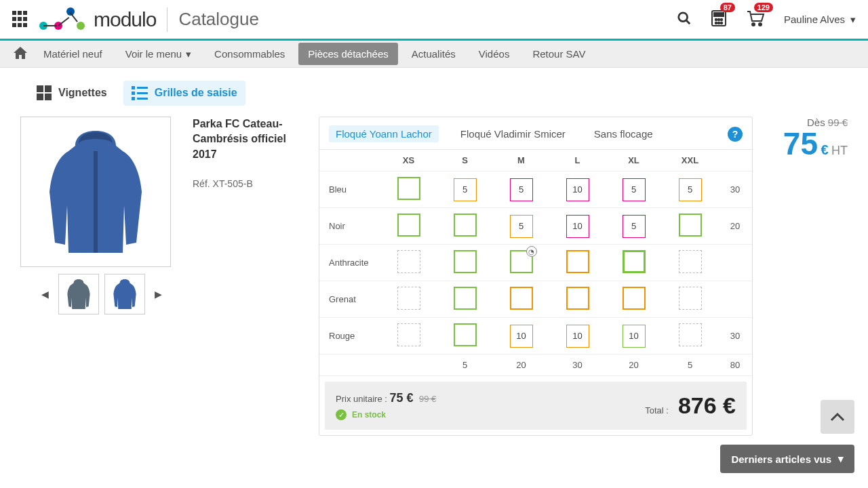  Describe the element at coordinates (820, 20) in the screenshot. I see `user-menu: Pauline Alves ▾` at that location.